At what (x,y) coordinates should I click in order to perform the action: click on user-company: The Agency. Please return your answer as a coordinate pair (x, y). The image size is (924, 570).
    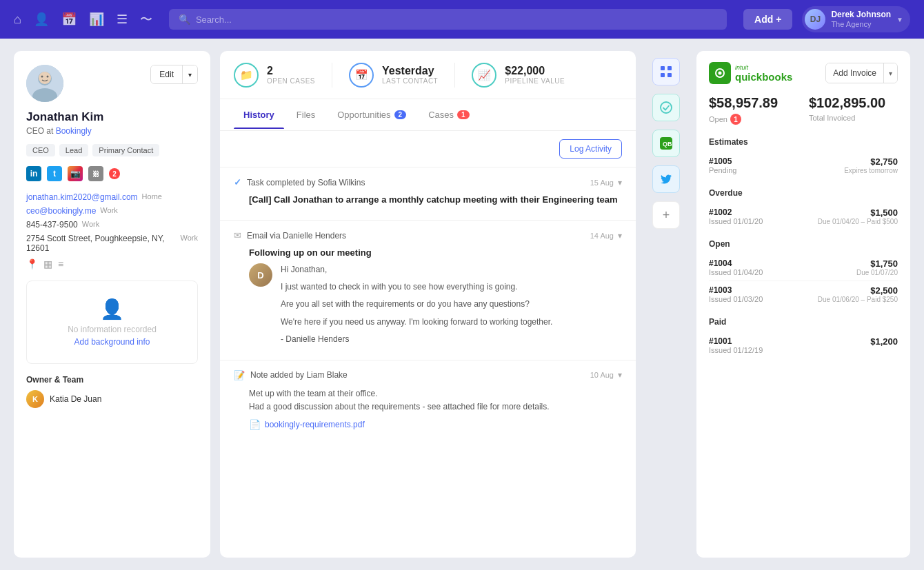
    Looking at the image, I should click on (861, 25).